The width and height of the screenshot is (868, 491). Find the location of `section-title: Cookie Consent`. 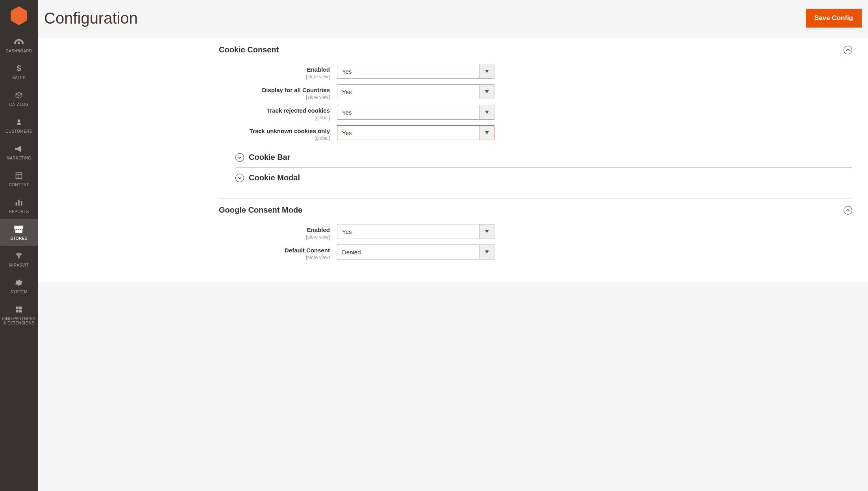

section-title: Cookie Consent is located at coordinates (249, 50).